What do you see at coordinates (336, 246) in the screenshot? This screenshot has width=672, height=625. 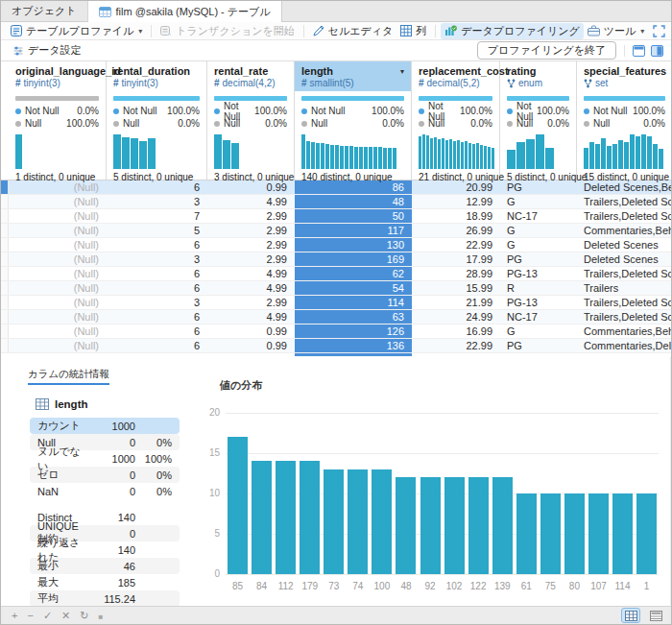 I see `table-row: (Null)62.9913022.99GDeleted Scenes` at bounding box center [336, 246].